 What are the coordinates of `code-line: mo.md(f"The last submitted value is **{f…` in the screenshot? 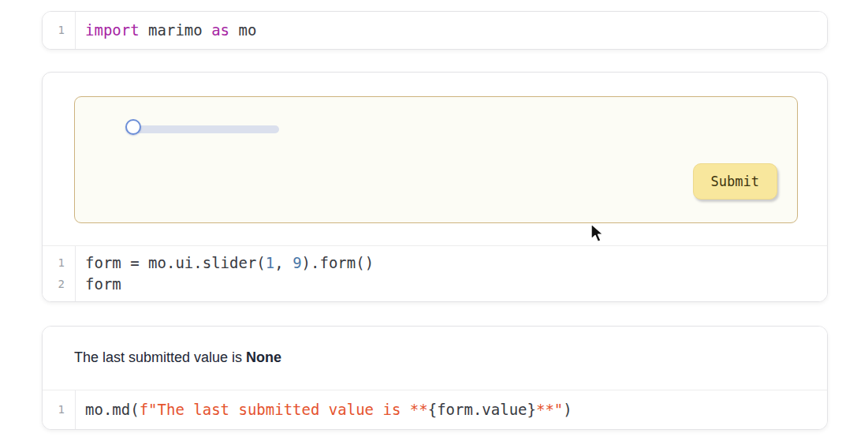 It's located at (456, 410).